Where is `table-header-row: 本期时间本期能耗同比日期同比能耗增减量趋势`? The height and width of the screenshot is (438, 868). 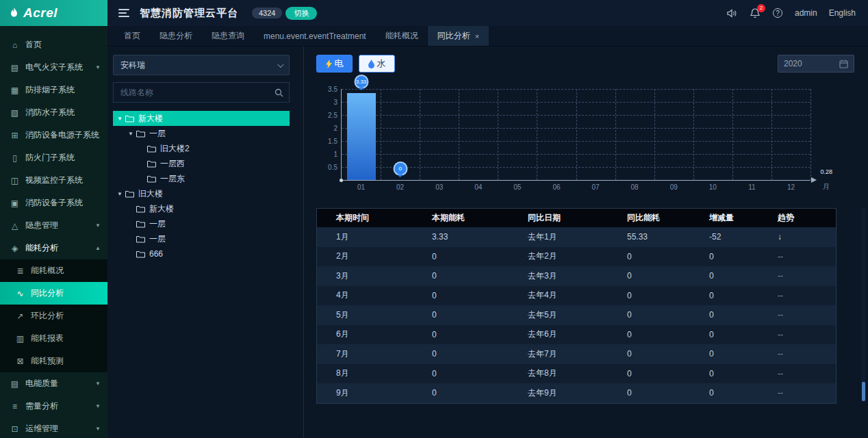
table-header-row: 本期时间本期能耗同比日期同比能耗增减量趋势 is located at coordinates (576, 218).